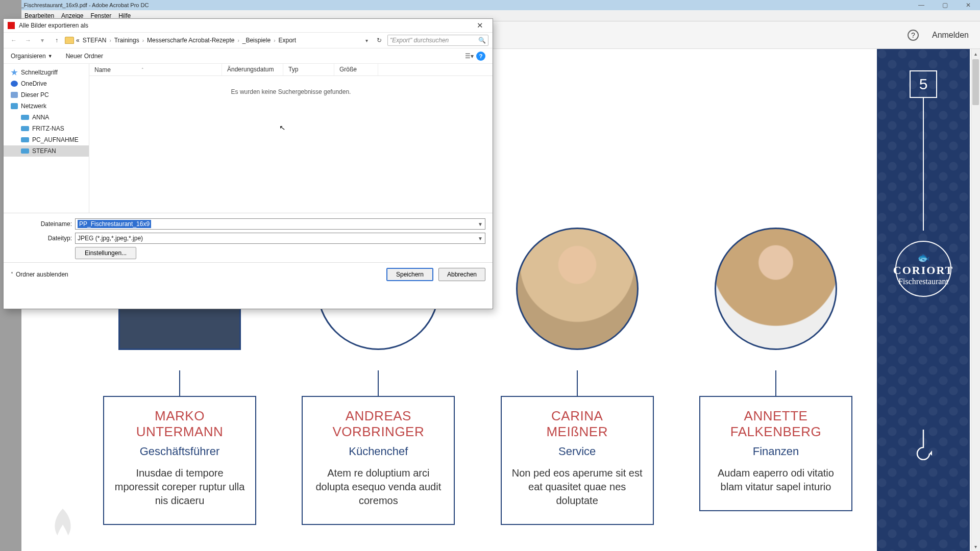 This screenshot has height=551, width=980. I want to click on address-dropdown: ▾, so click(369, 41).